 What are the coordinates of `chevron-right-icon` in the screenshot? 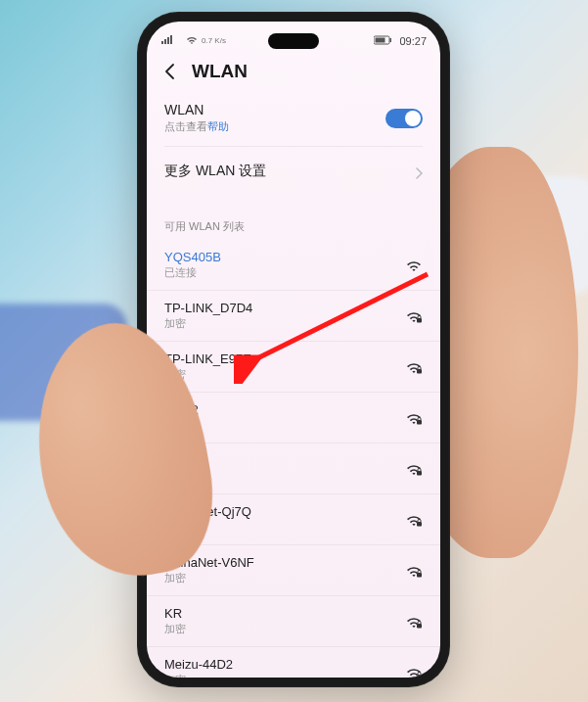 It's located at (419, 171).